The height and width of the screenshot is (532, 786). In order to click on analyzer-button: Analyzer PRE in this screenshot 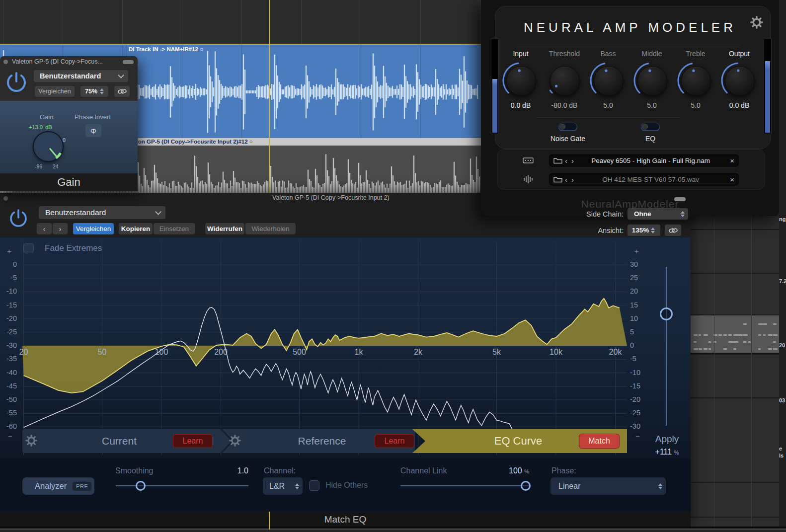, I will do `click(59, 486)`.